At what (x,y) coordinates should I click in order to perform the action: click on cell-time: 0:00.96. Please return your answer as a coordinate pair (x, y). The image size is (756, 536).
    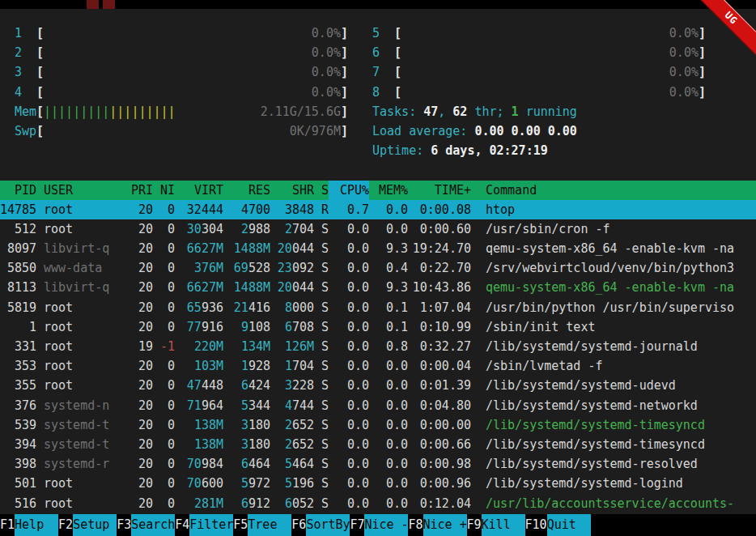
    Looking at the image, I should click on (440, 483).